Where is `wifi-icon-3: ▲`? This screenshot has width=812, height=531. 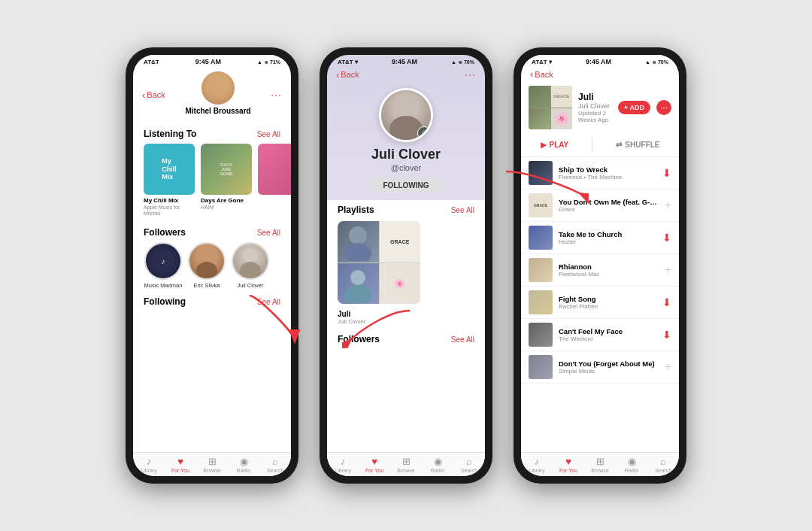 wifi-icon-3: ▲ is located at coordinates (648, 62).